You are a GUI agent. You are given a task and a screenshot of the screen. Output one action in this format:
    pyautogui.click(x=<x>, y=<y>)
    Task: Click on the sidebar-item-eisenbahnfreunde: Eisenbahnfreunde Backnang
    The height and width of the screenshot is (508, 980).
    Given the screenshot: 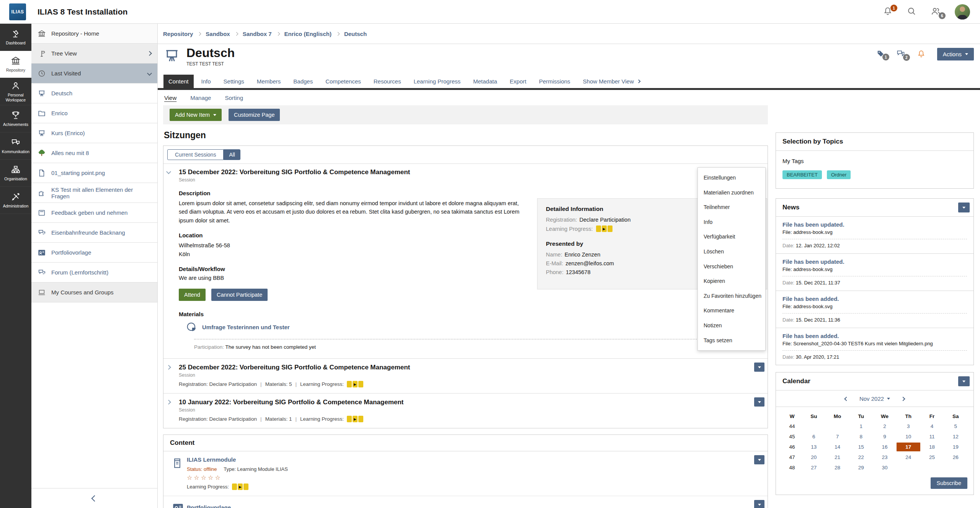 What is the action you would take?
    pyautogui.click(x=94, y=233)
    